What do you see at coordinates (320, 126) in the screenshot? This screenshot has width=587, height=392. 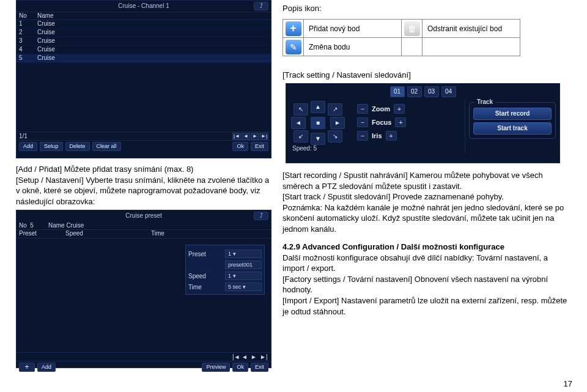 I see `direction-pad: ↖ ▲ ↗ ◄ ■ ► ↙ ▼ ↘ Speed: 5` at bounding box center [320, 126].